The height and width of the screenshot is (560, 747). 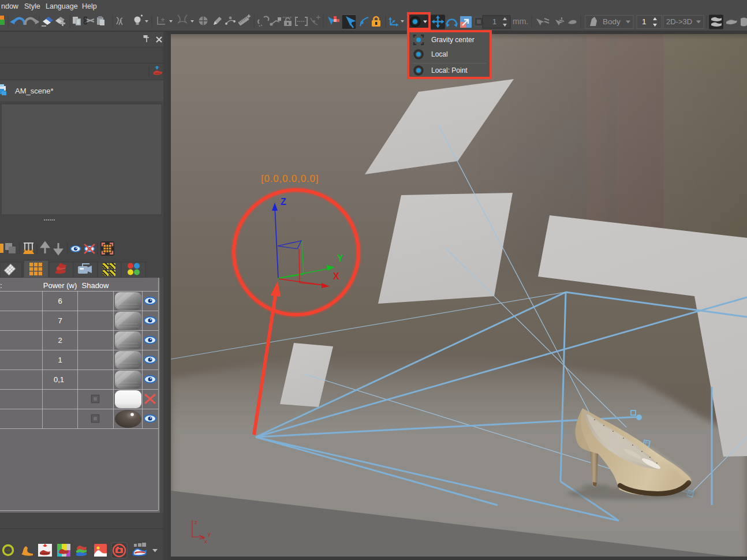 I want to click on svg-text: 0,1, so click(x=59, y=380).